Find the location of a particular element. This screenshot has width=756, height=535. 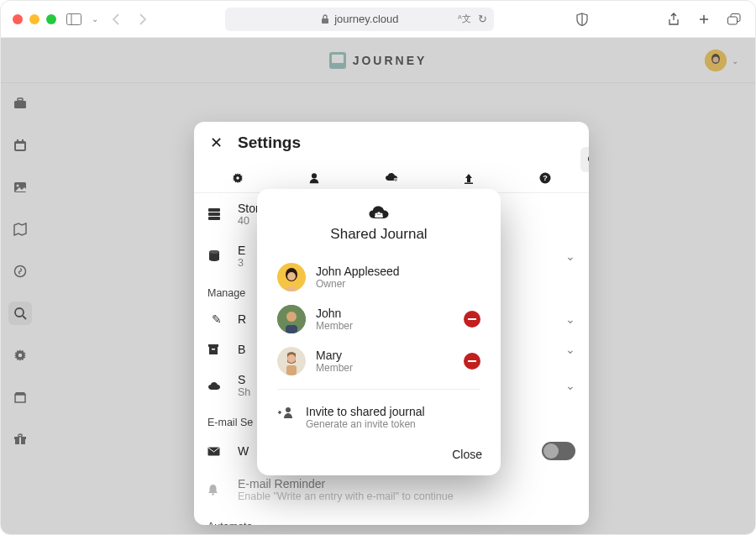

window-controls is located at coordinates (34, 19).